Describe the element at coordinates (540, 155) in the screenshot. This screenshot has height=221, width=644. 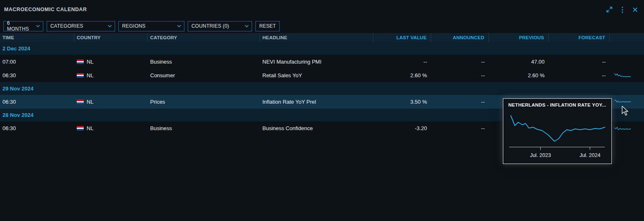
I see `tooltip-axis-label-left: Jul. 2023` at that location.